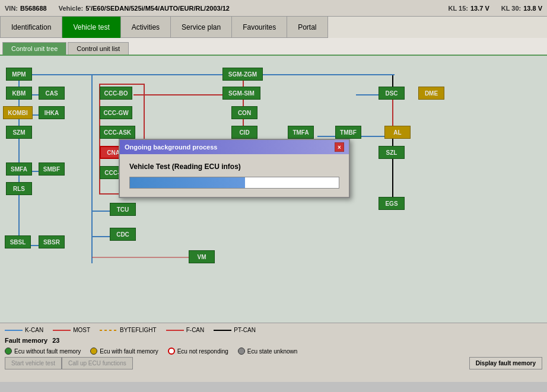 This screenshot has height=392, width=547. What do you see at coordinates (234, 147) in the screenshot?
I see `dialog-titlebar: Ongoing background process ×` at bounding box center [234, 147].